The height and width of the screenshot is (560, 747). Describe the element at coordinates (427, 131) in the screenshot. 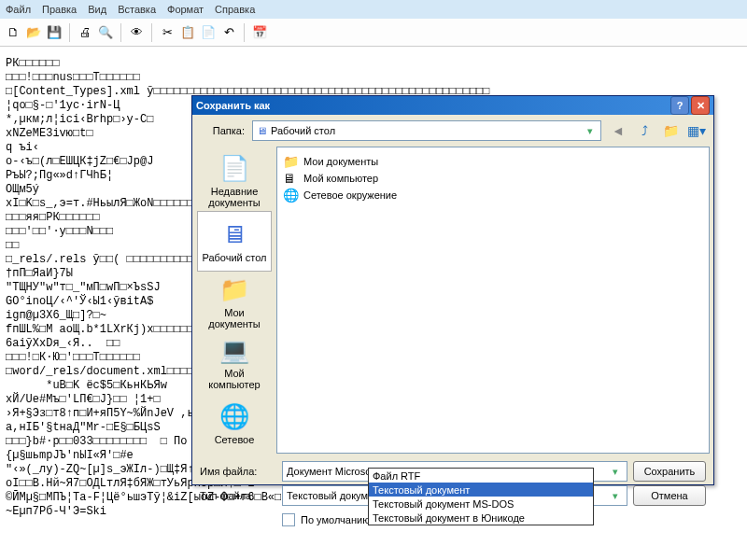

I see `folder-combo: 🖥 Рабочий стол ▾` at that location.